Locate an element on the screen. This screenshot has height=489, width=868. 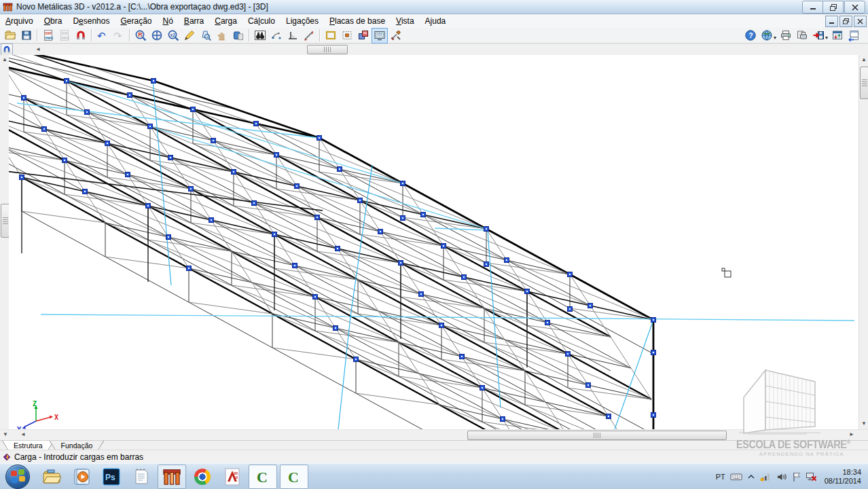
frame-yellow-icon is located at coordinates (331, 35).